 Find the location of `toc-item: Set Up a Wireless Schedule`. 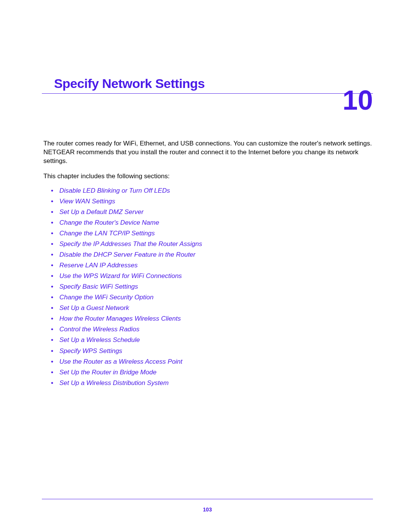

toc-item: Set Up a Wireless Schedule is located at coordinates (216, 340).